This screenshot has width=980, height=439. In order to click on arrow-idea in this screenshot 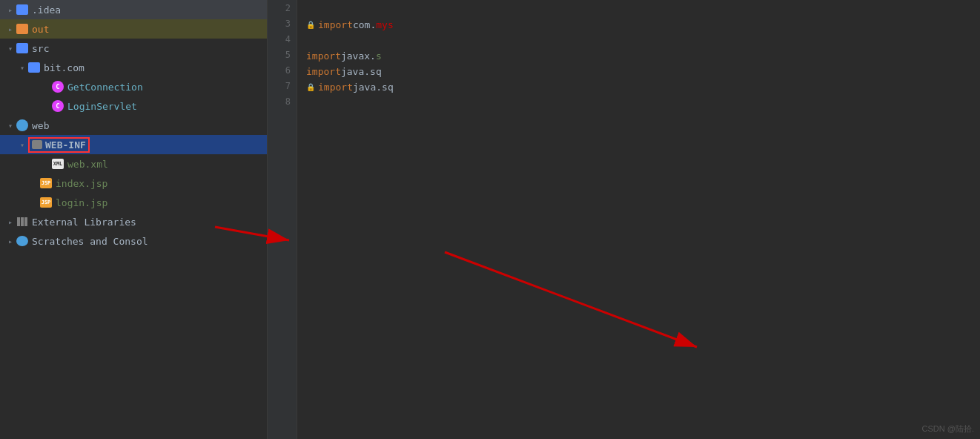, I will do `click(10, 10)`.